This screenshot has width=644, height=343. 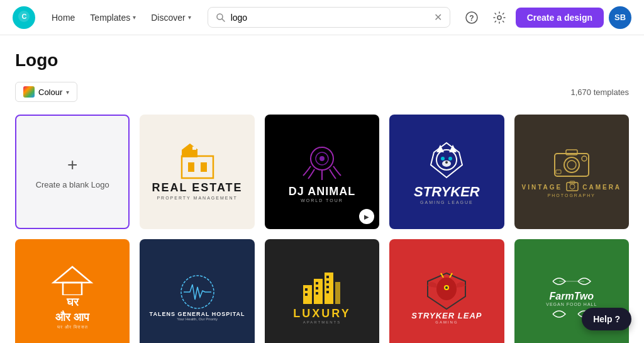 I want to click on hospital-circle-icon, so click(x=197, y=292).